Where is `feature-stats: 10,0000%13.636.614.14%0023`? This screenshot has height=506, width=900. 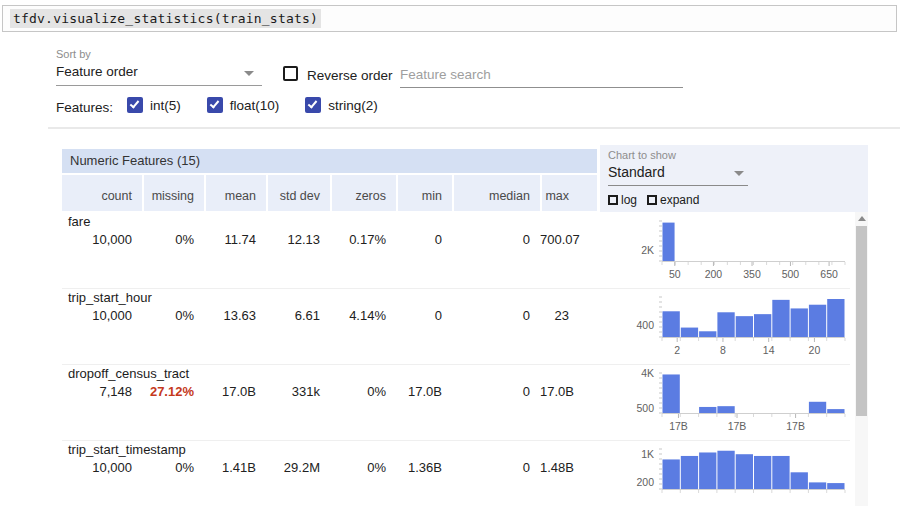 feature-stats: 10,0000%13.636.614.14%0023 is located at coordinates (330, 316).